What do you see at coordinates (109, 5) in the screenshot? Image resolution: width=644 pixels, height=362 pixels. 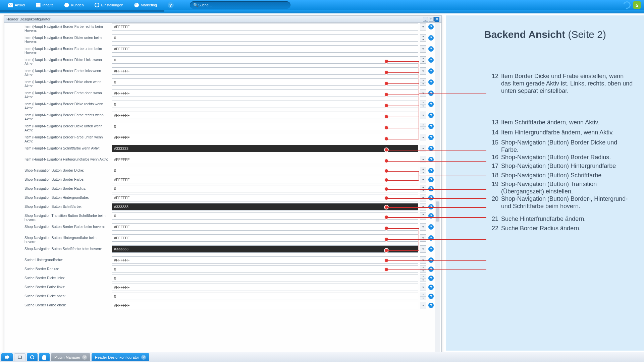 I see `menu-einstellungen: Einstellungen` at bounding box center [109, 5].